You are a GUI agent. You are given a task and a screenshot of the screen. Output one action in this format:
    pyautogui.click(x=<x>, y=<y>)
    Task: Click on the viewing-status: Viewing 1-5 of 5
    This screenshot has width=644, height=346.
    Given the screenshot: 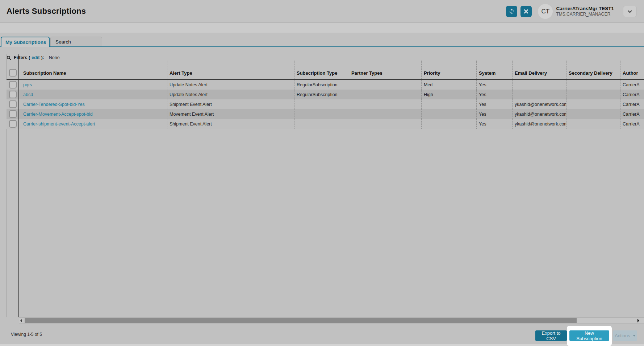 What is the action you would take?
    pyautogui.click(x=26, y=334)
    